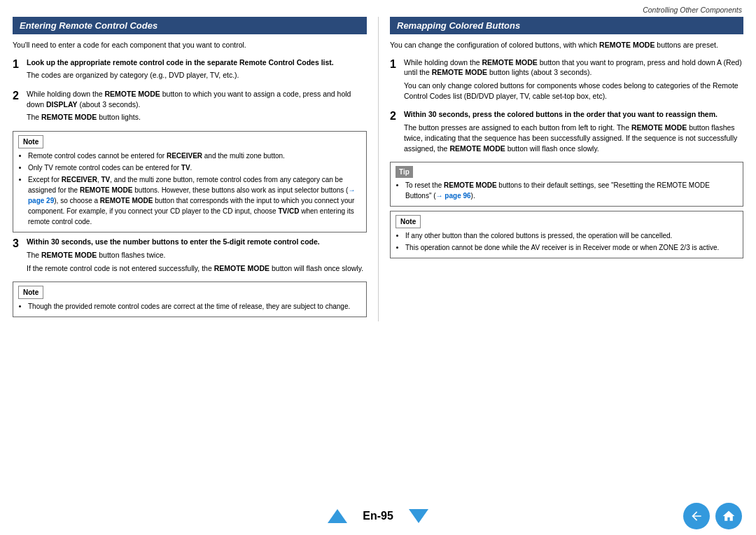 The image size is (756, 535). I want to click on breadcrumb: Controlling Other Components, so click(692, 10).